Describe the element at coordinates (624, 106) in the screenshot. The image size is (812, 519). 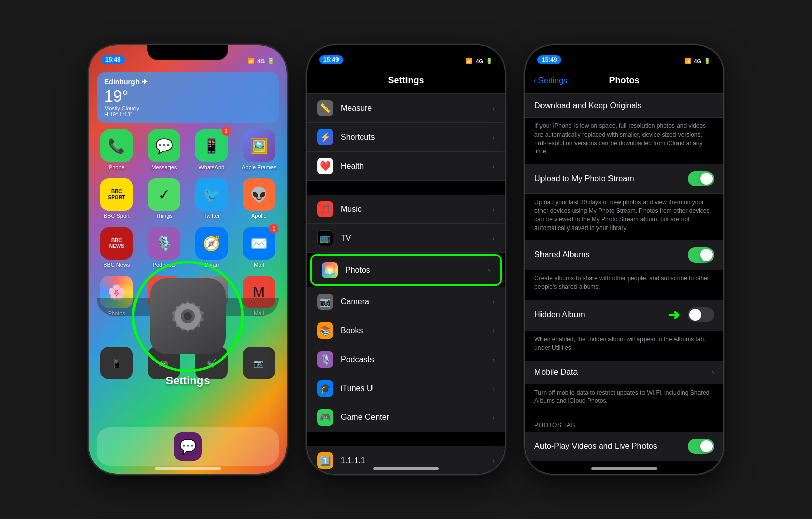
I see `download-originals-row: Download and Keep Originals` at that location.